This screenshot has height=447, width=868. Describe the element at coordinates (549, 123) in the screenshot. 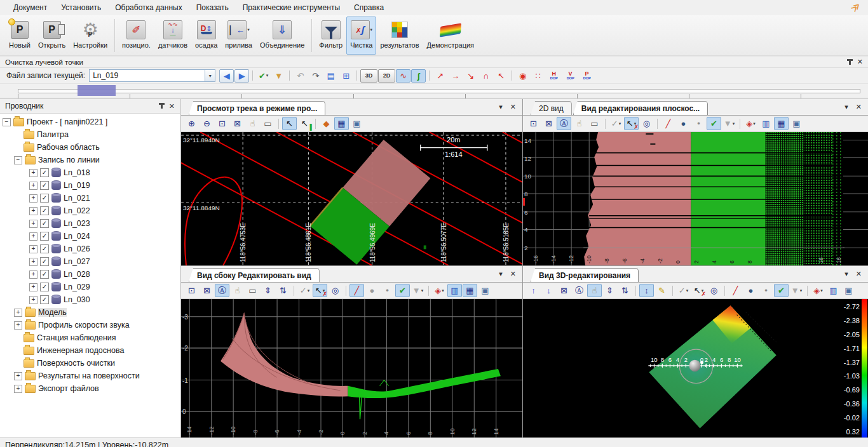

I see `zoom-extent-button: ⊠` at that location.